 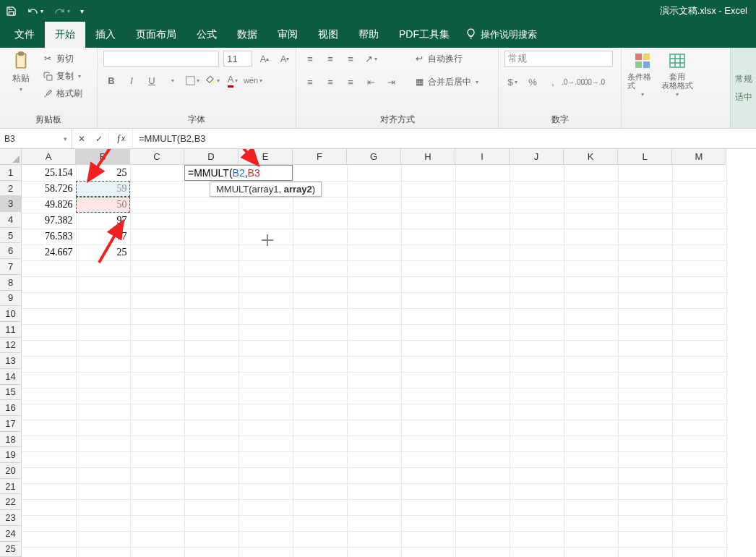 I want to click on row-header: 25, so click(x=11, y=550).